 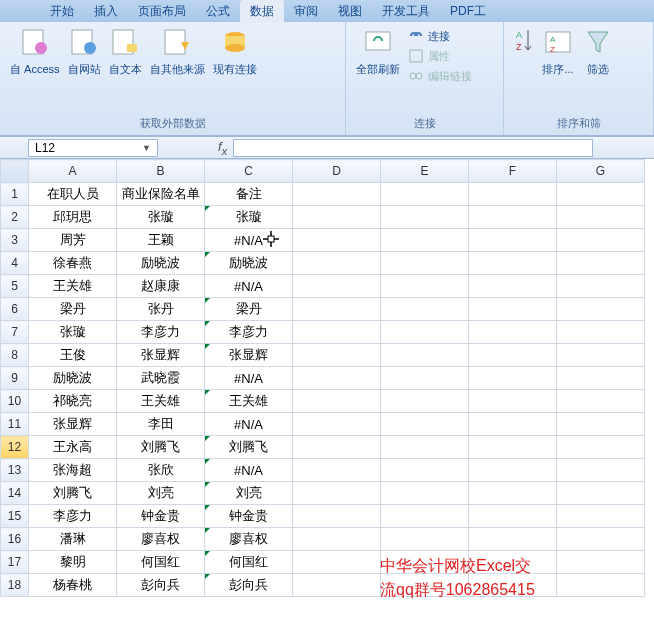 What do you see at coordinates (601, 172) in the screenshot?
I see `col-header-G: G` at bounding box center [601, 172].